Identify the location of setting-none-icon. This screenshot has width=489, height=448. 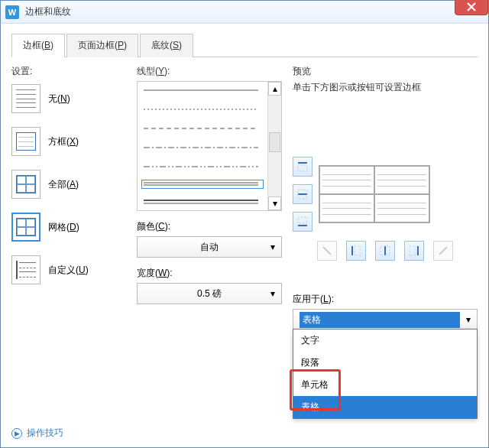
(26, 99).